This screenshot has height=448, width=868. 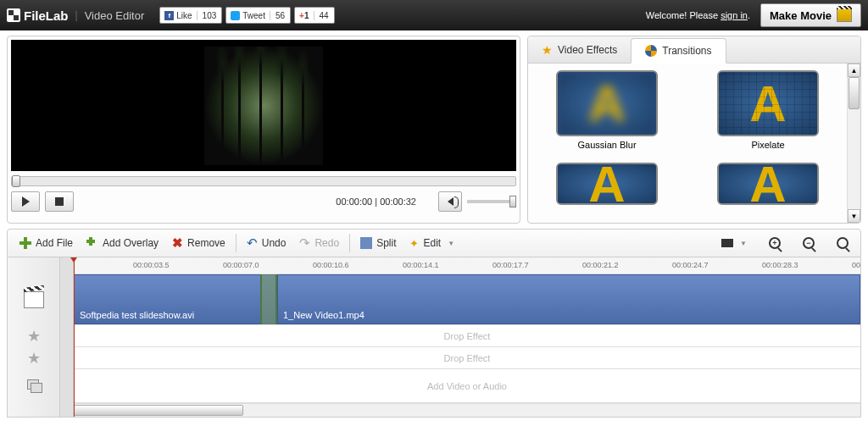 I want to click on google-plus-count: 44, so click(x=324, y=15).